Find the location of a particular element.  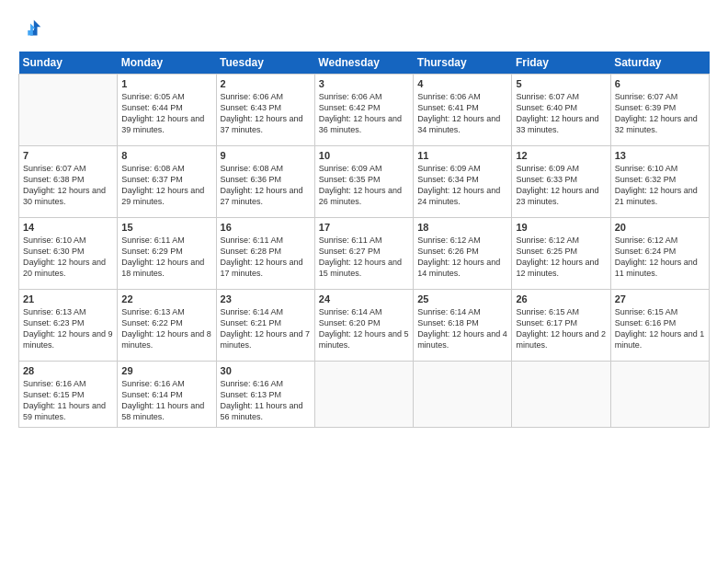

day-number: 26 is located at coordinates (561, 299).